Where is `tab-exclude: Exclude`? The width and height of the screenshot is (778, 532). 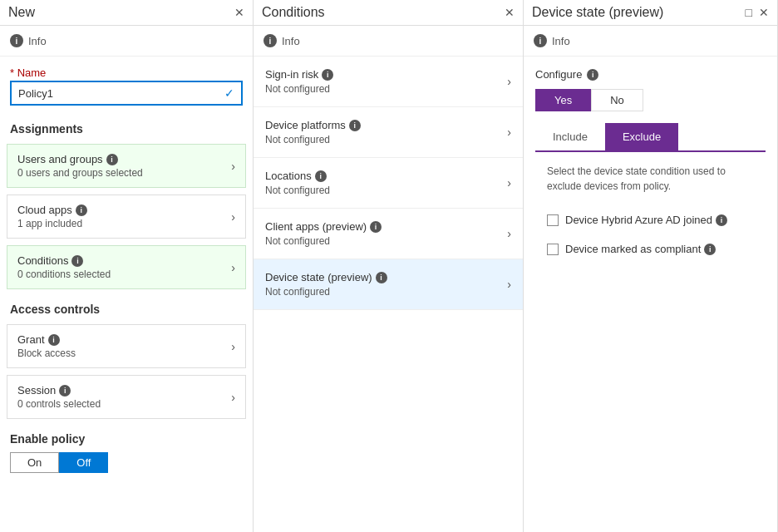
tab-exclude: Exclude is located at coordinates (642, 136).